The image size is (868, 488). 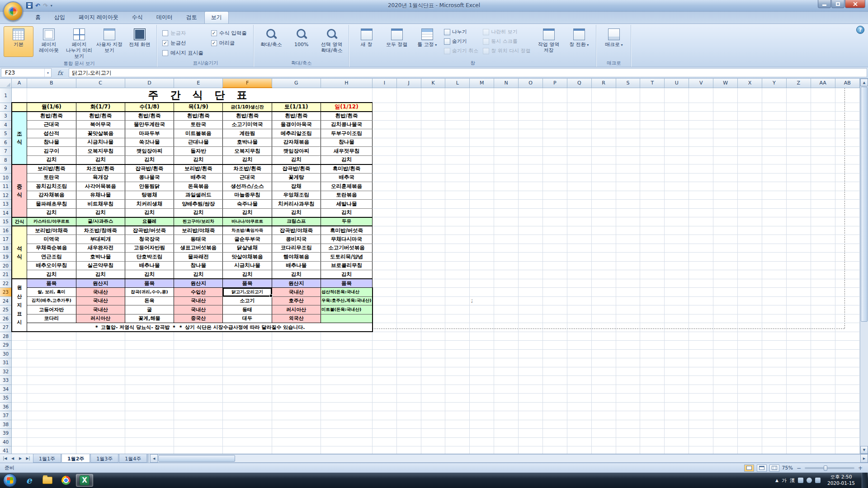 I want to click on cell: 김치콩나물국, so click(x=346, y=125).